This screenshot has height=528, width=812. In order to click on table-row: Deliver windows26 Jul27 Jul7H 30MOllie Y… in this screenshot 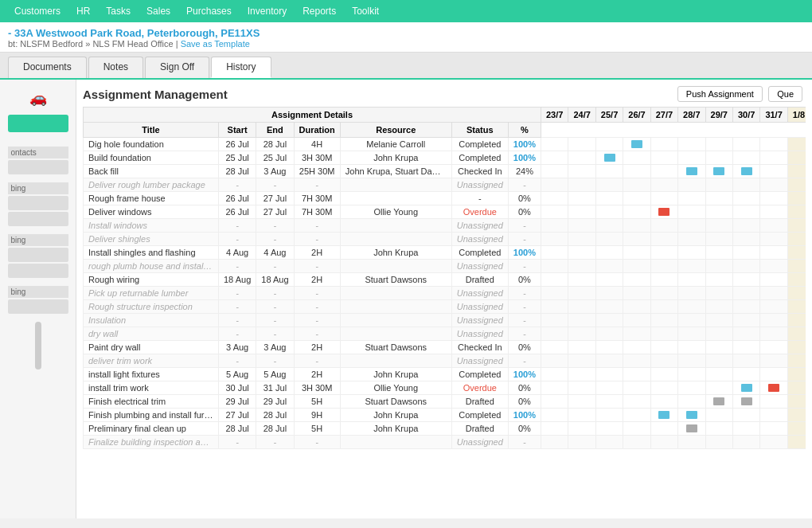, I will do `click(445, 212)`.